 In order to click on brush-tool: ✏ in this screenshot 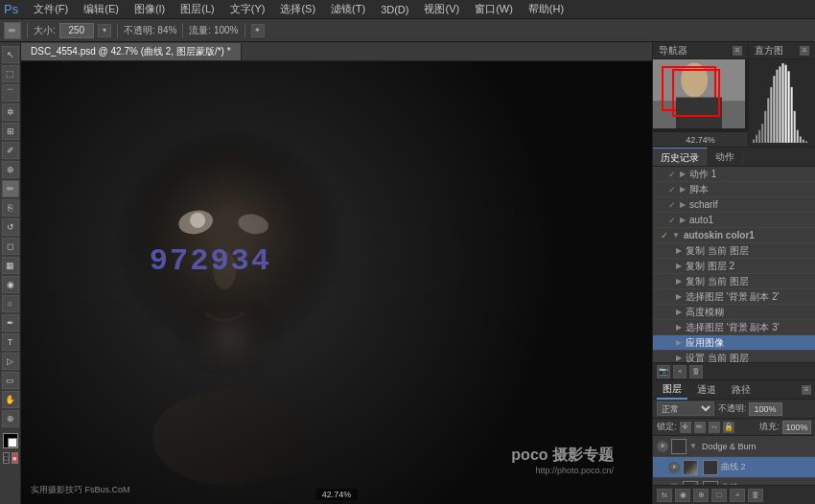, I will do `click(11, 189)`.